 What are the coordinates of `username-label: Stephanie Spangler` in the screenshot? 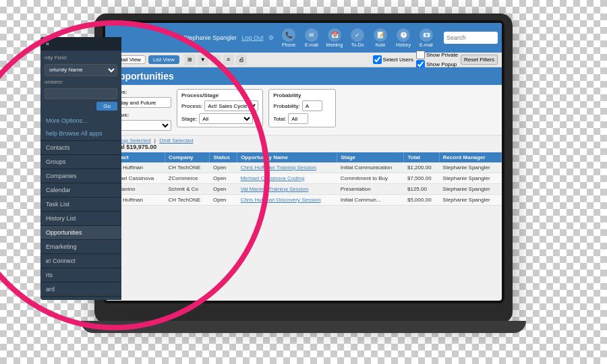 It's located at (210, 38).